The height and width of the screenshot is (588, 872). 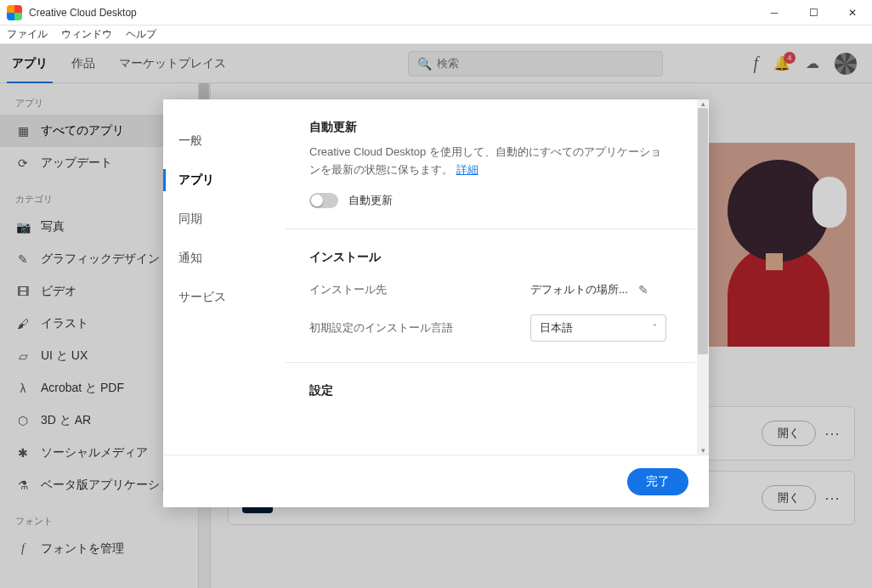 What do you see at coordinates (467, 170) in the screenshot?
I see `details-link: 詳細` at bounding box center [467, 170].